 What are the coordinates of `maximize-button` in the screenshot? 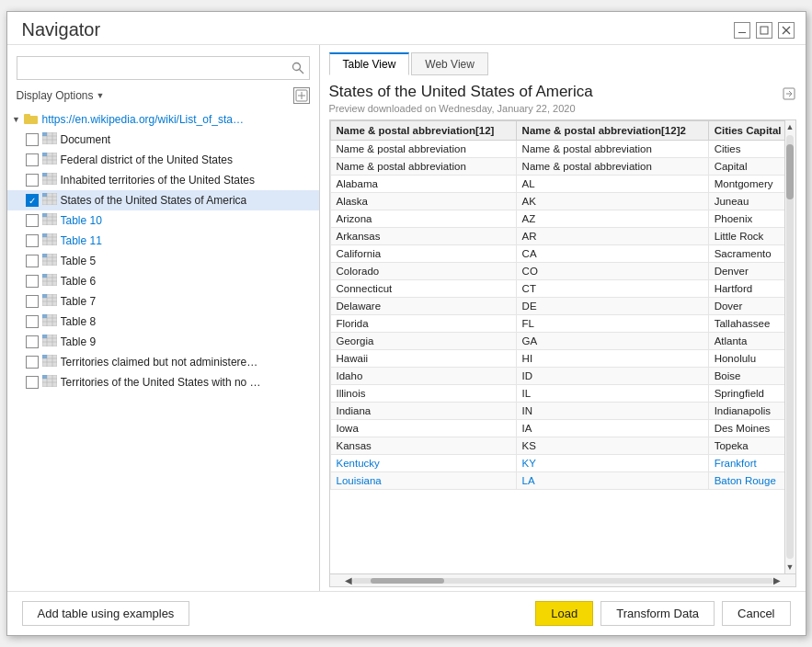 It's located at (764, 30).